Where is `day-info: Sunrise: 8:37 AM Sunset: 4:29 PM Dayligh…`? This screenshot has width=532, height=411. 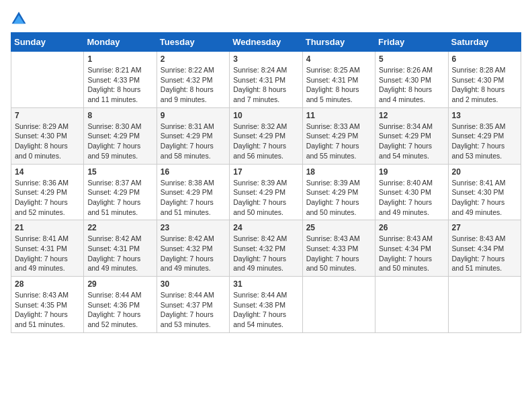 day-info: Sunrise: 8:37 AM Sunset: 4:29 PM Dayligh… is located at coordinates (120, 197).